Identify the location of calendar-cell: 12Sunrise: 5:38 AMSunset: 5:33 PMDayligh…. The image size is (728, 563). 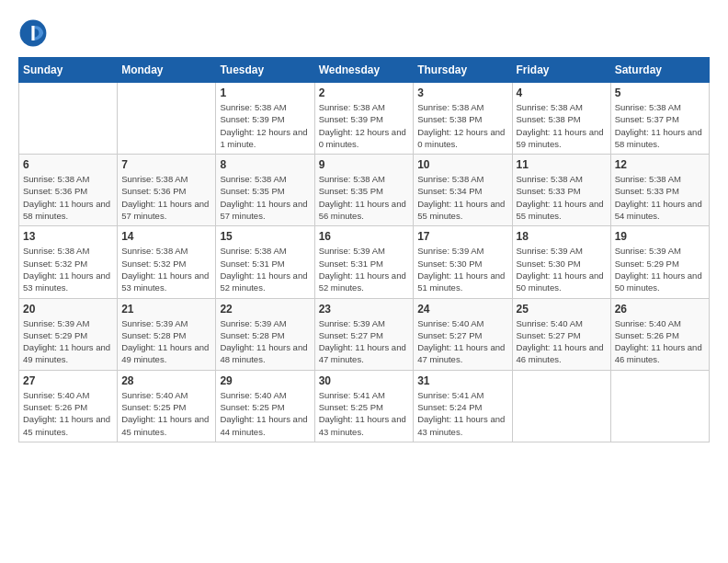
(660, 190).